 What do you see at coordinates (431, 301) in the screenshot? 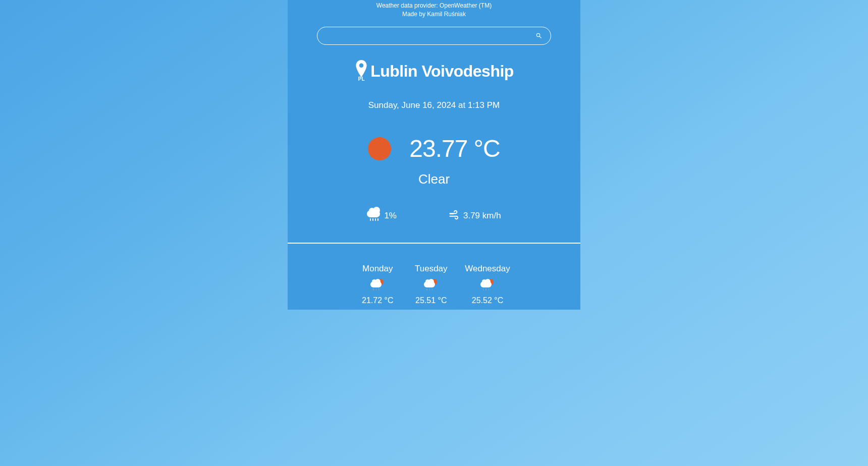
I see `forecast-temp-value: 25.51 °C` at bounding box center [431, 301].